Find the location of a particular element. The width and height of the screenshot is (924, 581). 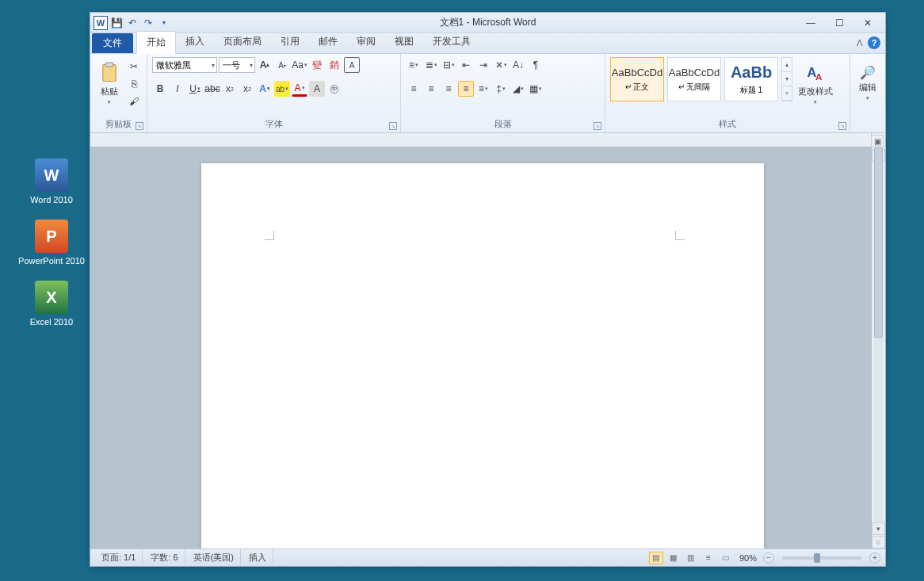

scroll-down-icon: ▾ is located at coordinates (878, 529).